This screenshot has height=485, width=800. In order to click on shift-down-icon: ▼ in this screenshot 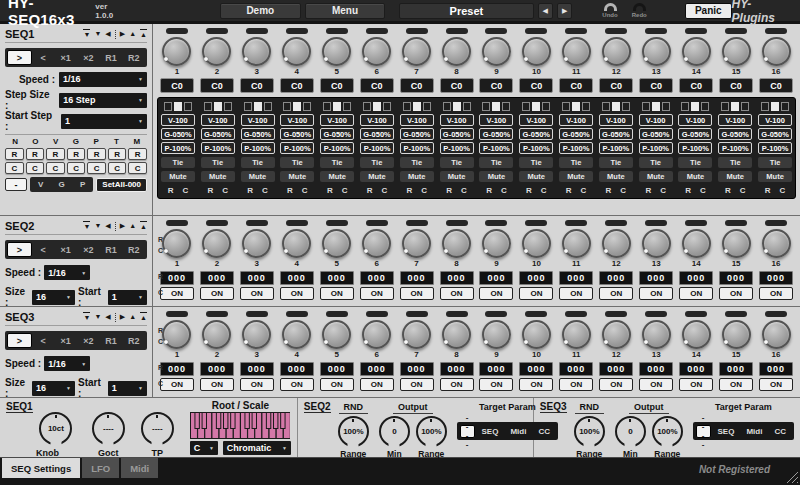, I will do `click(98, 34)`.